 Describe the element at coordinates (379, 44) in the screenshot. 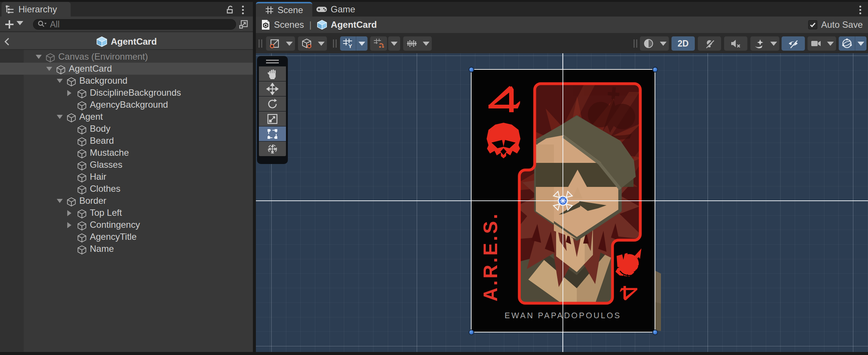

I see `snap-magnet-icon` at that location.